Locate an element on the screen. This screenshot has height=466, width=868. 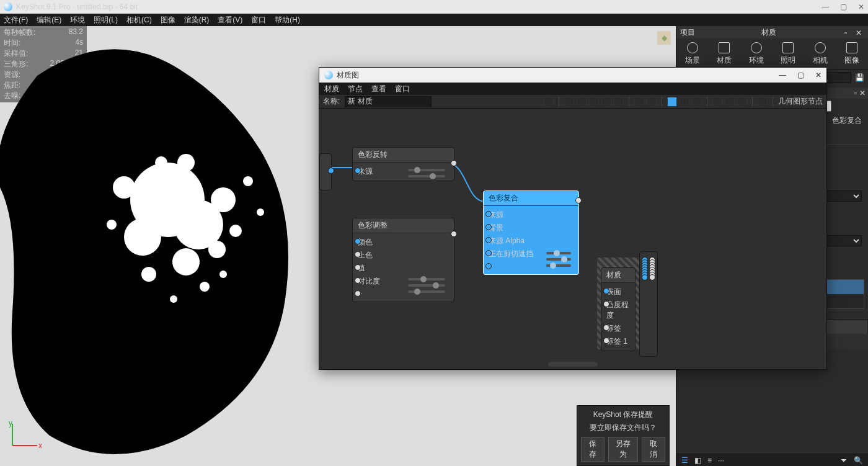
cancel-button: 取消 is located at coordinates (653, 449).